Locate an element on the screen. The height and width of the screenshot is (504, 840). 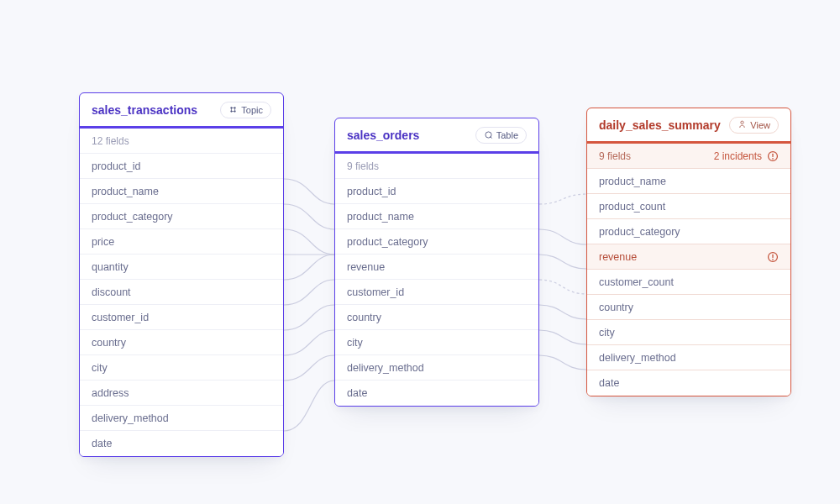
field-row: product_count is located at coordinates (689, 207).